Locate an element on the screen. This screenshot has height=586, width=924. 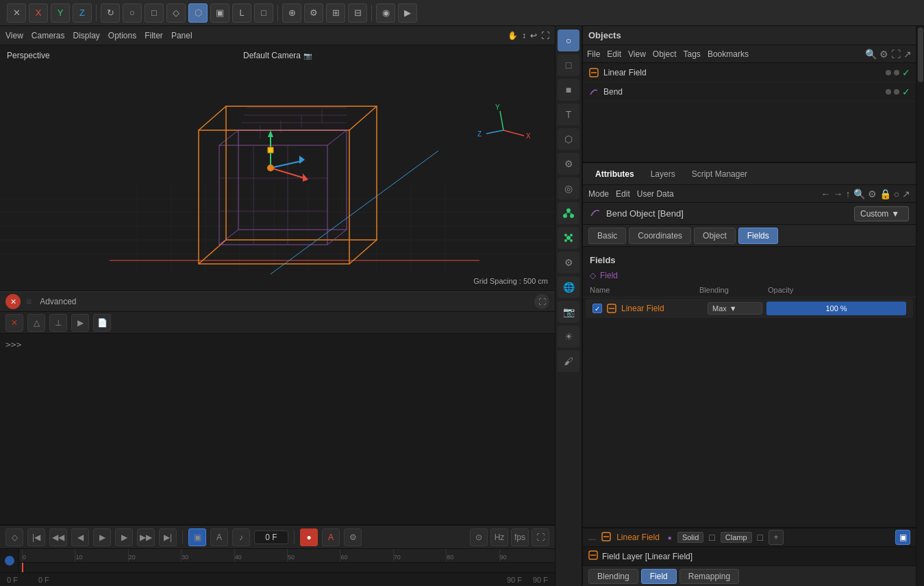
viewport-undo-icon: ↩ is located at coordinates (534, 36).